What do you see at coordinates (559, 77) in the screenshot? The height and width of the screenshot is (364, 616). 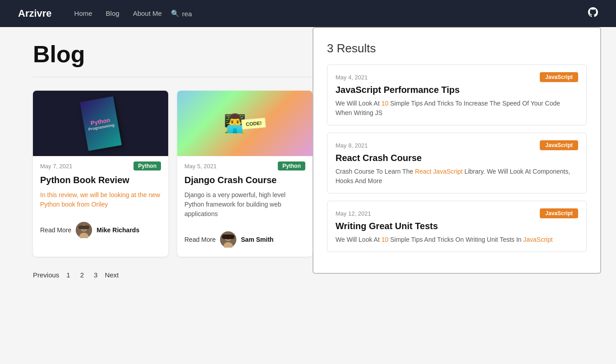 I see `badge-js-1: JavaScript` at bounding box center [559, 77].